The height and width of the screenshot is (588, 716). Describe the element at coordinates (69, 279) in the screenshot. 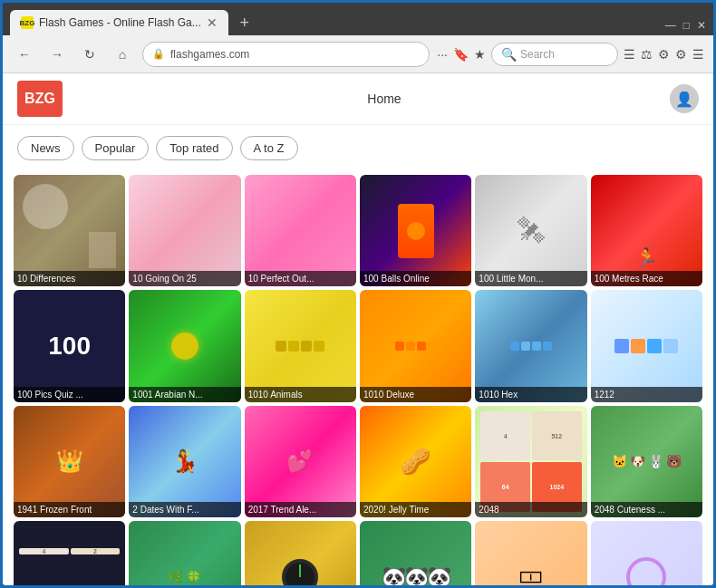

I see `game-title: 10 Differences` at that location.